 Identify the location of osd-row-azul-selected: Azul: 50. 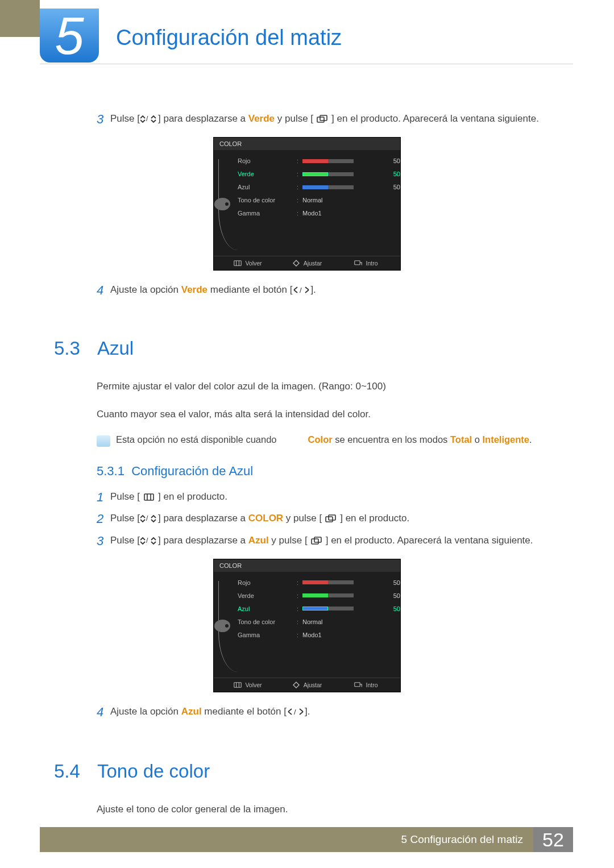
(319, 609).